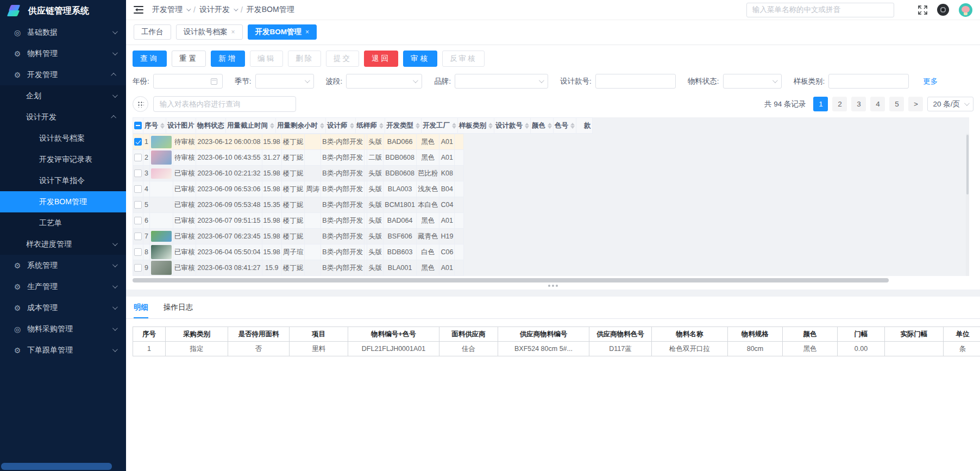 This screenshot has height=471, width=980. I want to click on sidebar-item-基础数据: ◎基础数据, so click(63, 33).